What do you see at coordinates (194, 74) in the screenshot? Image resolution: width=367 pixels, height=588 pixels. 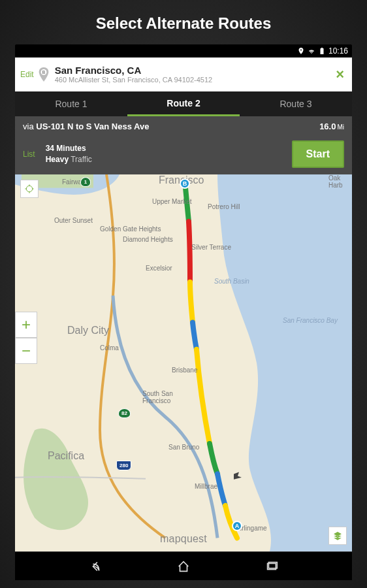 I see `destination-text: San Francisco, CA 460 McAllister St, San…` at bounding box center [194, 74].